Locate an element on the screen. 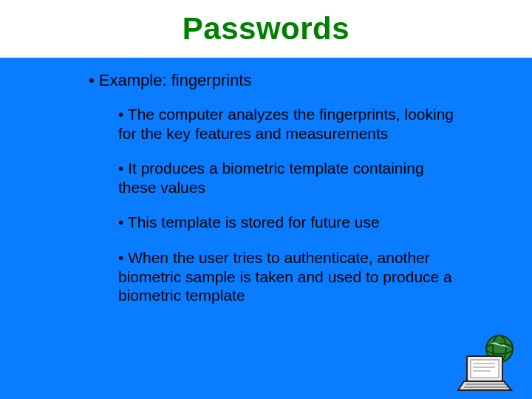  list-item: • It produces a biometric template conta… is located at coordinates (292, 177).